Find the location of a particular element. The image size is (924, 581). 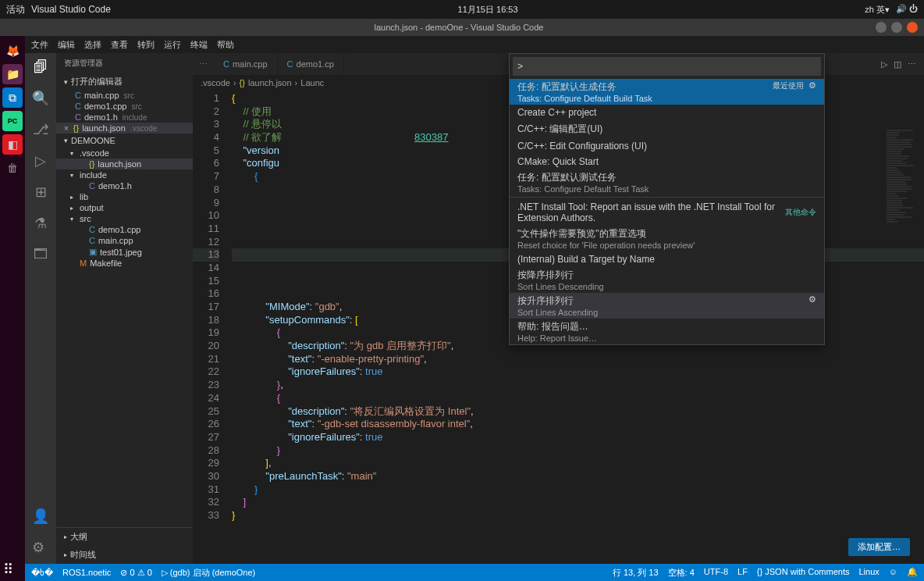

open-editors-section: 打开的编辑器 is located at coordinates (125, 81).